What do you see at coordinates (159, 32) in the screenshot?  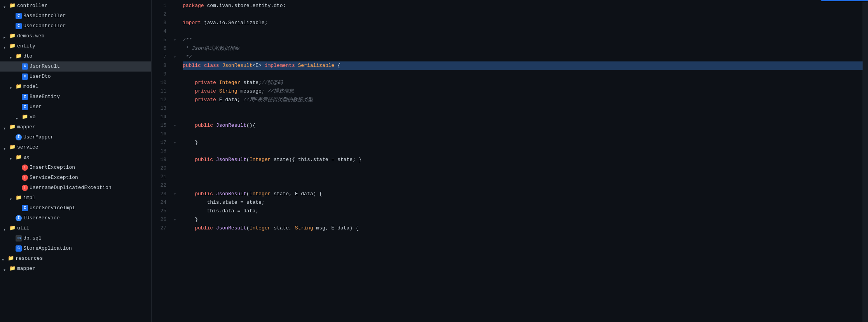 I see `line-number-4: 4` at bounding box center [159, 32].